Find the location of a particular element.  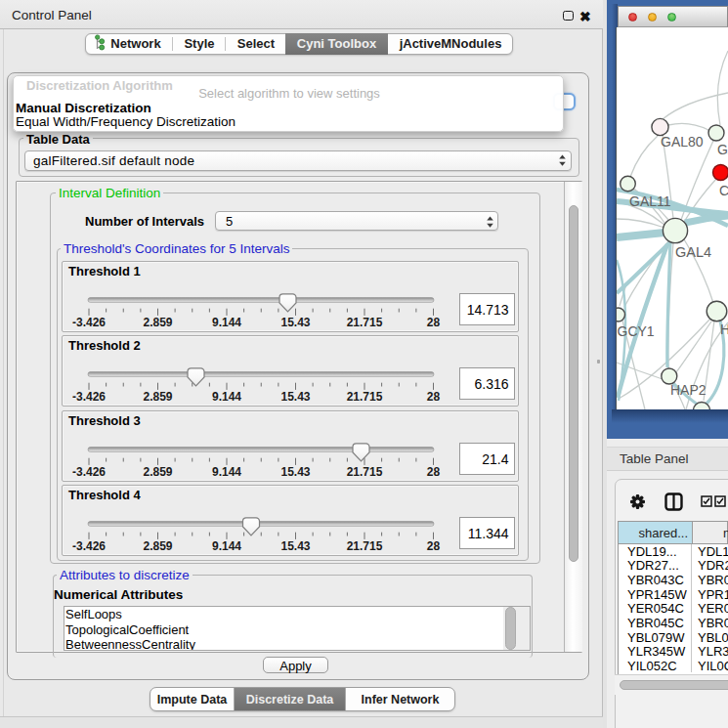

svg-text: HAP2 is located at coordinates (688, 390).